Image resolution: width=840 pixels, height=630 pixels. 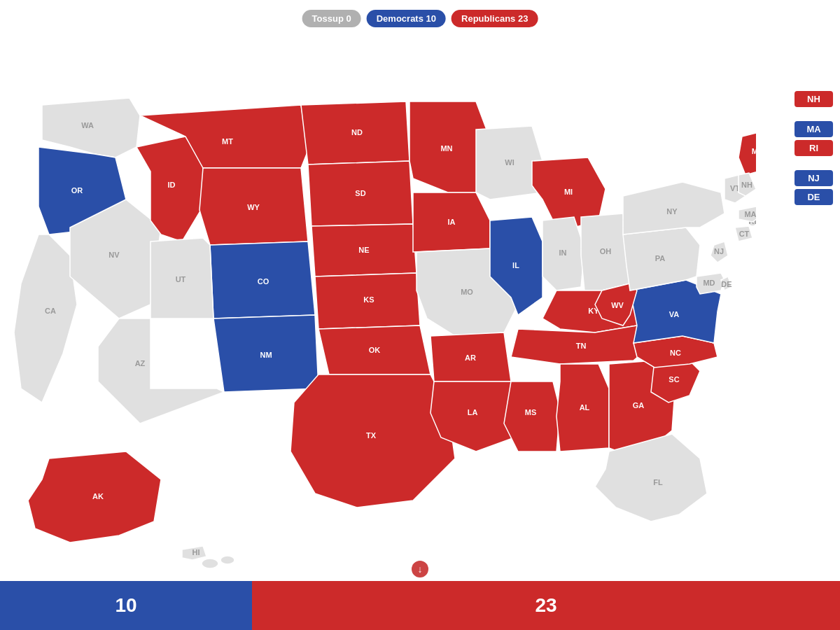 What do you see at coordinates (262, 280) in the screenshot?
I see `state-CO` at bounding box center [262, 280].